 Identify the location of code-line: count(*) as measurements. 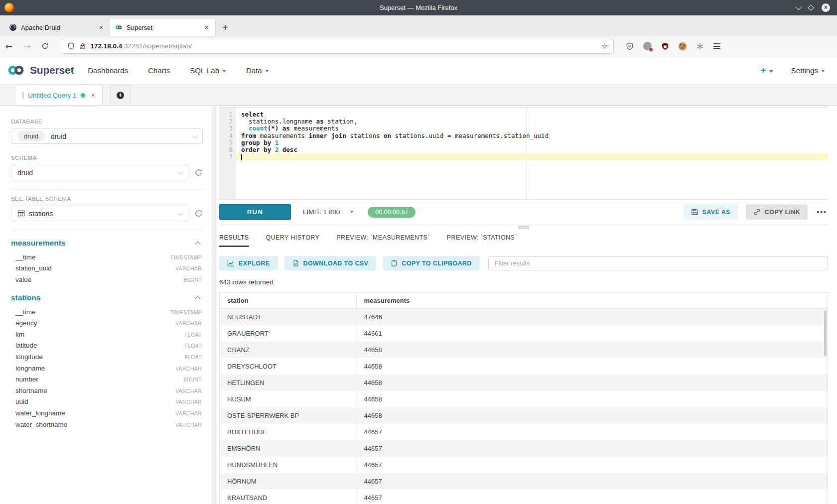
(532, 128).